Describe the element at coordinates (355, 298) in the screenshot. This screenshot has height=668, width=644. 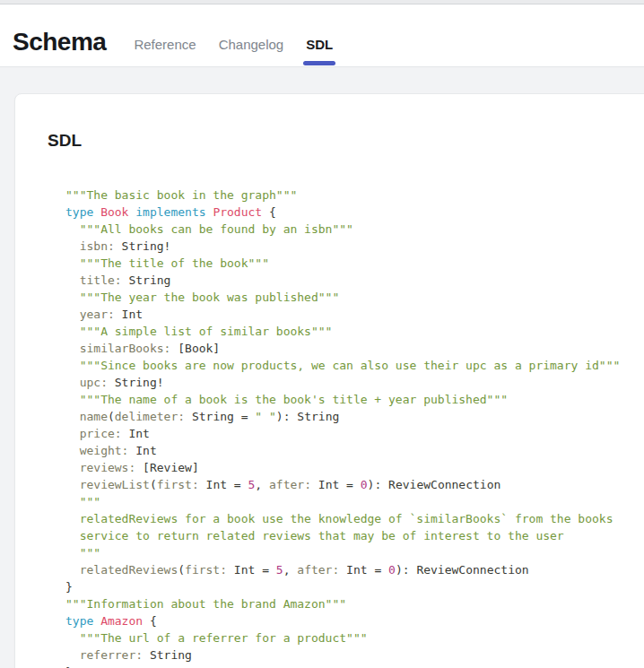
I see `code-line: """The year the book was published"""` at that location.